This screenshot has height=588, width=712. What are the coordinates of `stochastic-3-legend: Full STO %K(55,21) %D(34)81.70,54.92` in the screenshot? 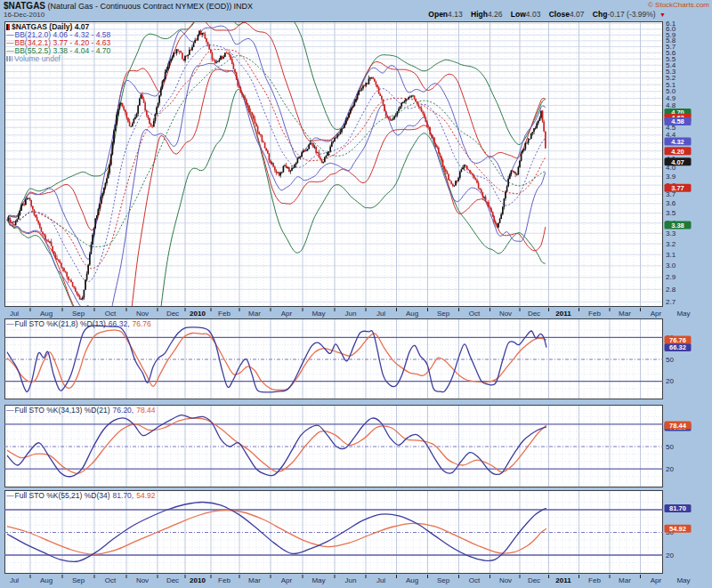 It's located at (81, 495).